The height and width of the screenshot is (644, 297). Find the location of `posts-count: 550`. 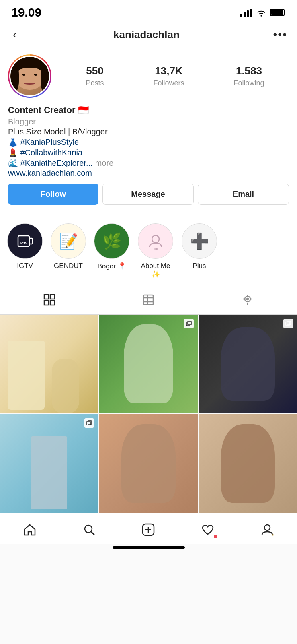

posts-count: 550 is located at coordinates (95, 71).